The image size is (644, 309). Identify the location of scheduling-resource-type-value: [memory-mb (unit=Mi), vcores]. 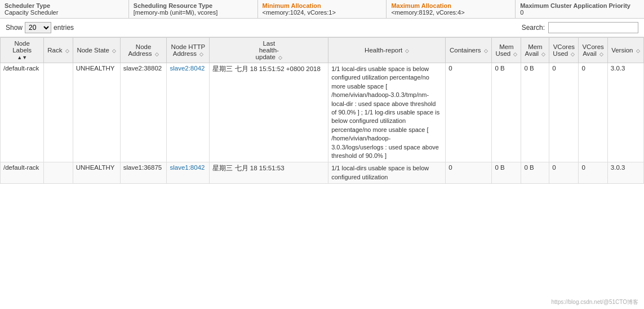
(193, 12).